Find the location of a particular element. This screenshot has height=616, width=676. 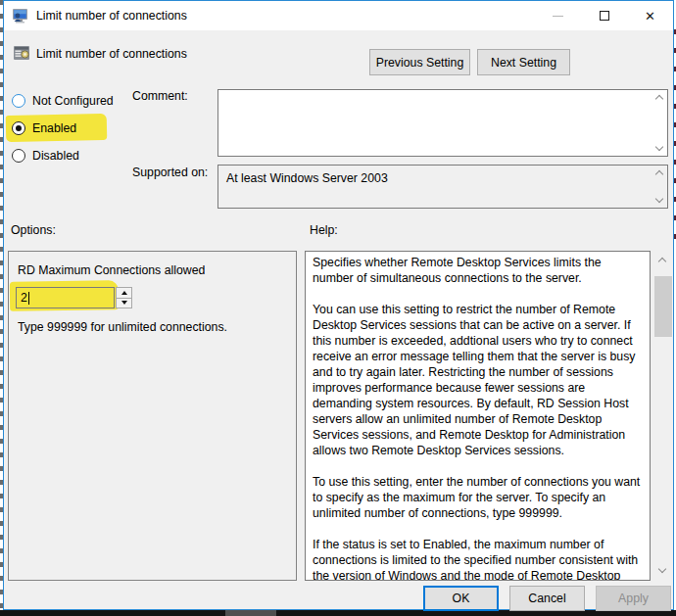

radio-circle-selected-icon is located at coordinates (19, 128).